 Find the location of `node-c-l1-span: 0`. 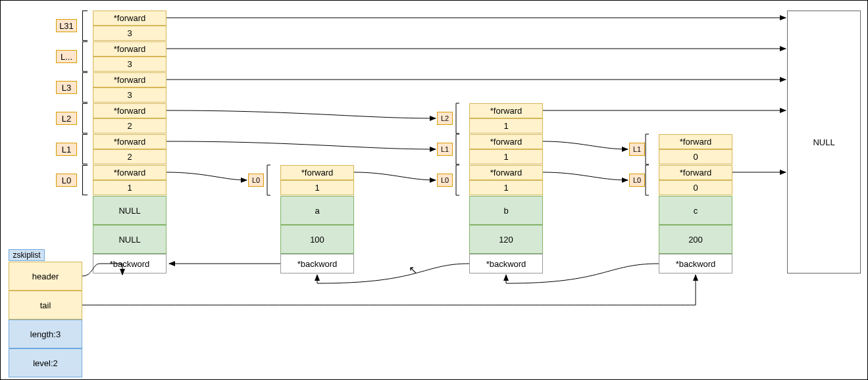

node-c-l1-span: 0 is located at coordinates (696, 156).